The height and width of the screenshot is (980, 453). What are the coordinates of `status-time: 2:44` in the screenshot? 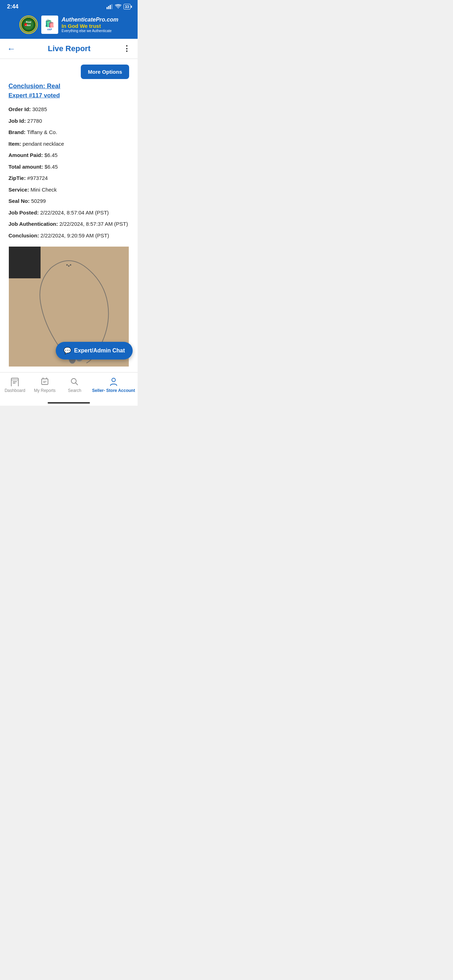 It's located at (13, 7).